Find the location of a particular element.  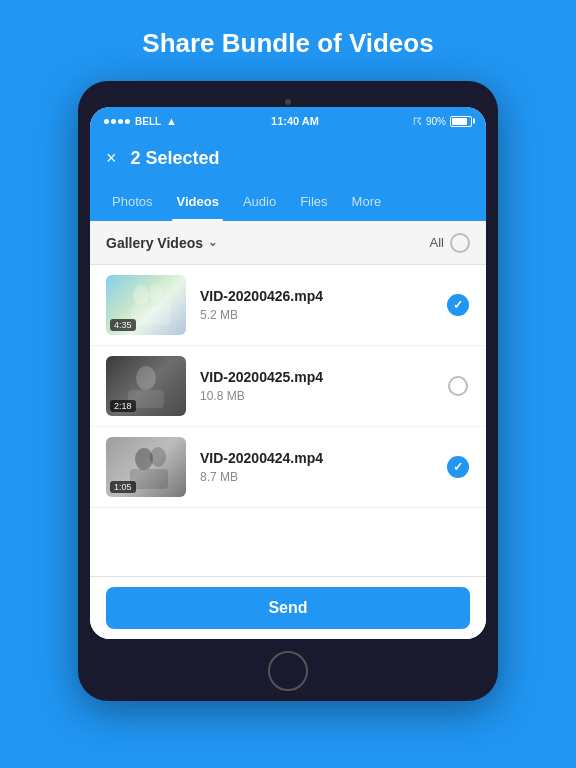

video-size: 10.8 MB is located at coordinates (316, 396).